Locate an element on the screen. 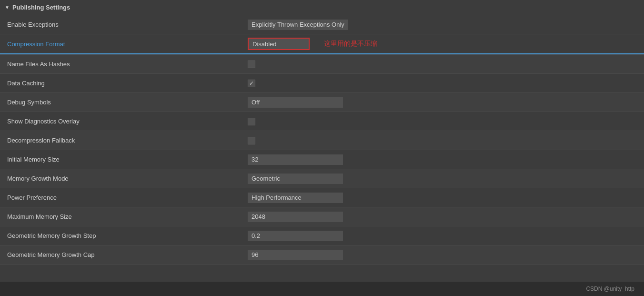 The image size is (644, 296). label-initial-memory-size: Initial Memory Size is located at coordinates (126, 159).